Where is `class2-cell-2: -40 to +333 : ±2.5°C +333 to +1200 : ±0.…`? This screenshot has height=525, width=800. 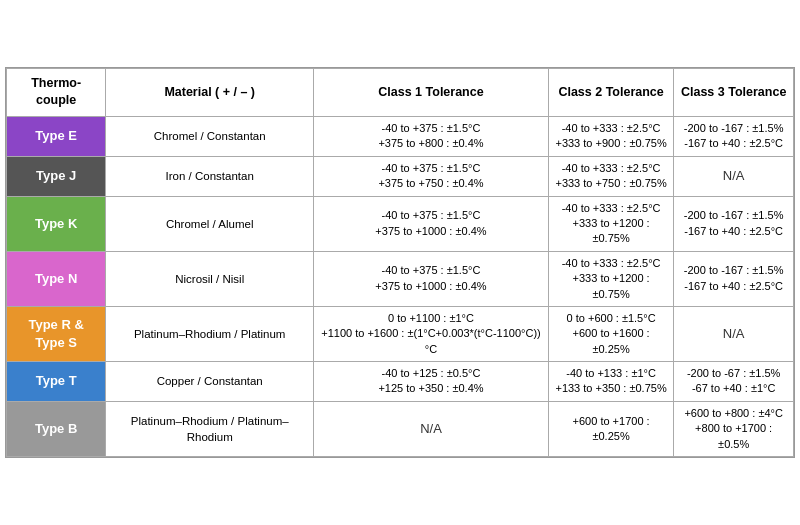 class2-cell-2: -40 to +333 : ±2.5°C +333 to +1200 : ±0.… is located at coordinates (610, 224).